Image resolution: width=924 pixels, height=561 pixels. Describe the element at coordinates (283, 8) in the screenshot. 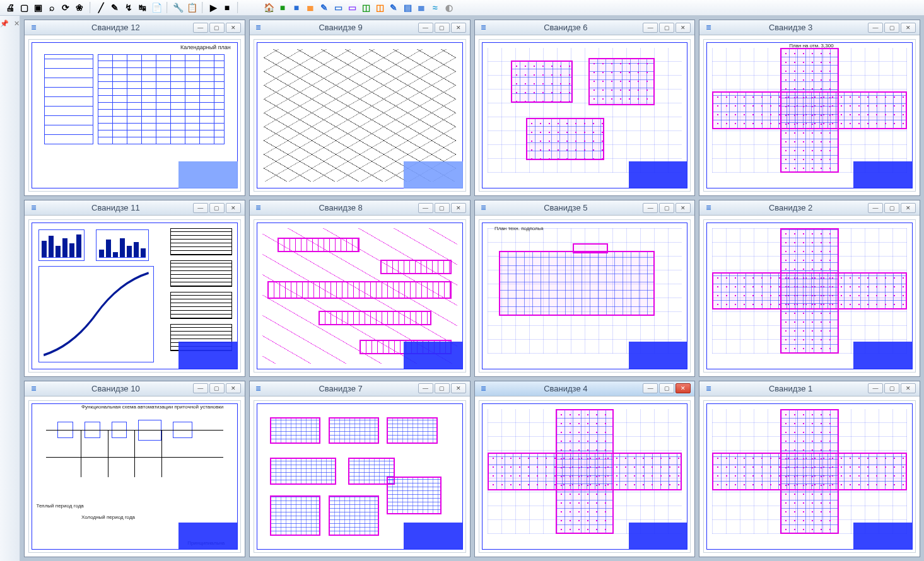

I see `palette-green: ■` at that location.